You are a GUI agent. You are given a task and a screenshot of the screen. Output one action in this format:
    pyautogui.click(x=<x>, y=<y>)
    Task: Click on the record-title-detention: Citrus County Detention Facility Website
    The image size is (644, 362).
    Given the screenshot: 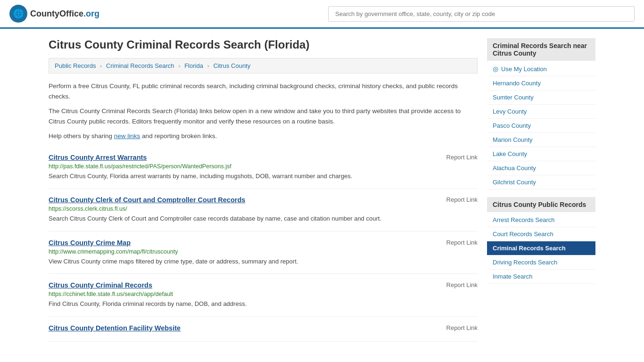 What is the action you would take?
    pyautogui.click(x=115, y=328)
    